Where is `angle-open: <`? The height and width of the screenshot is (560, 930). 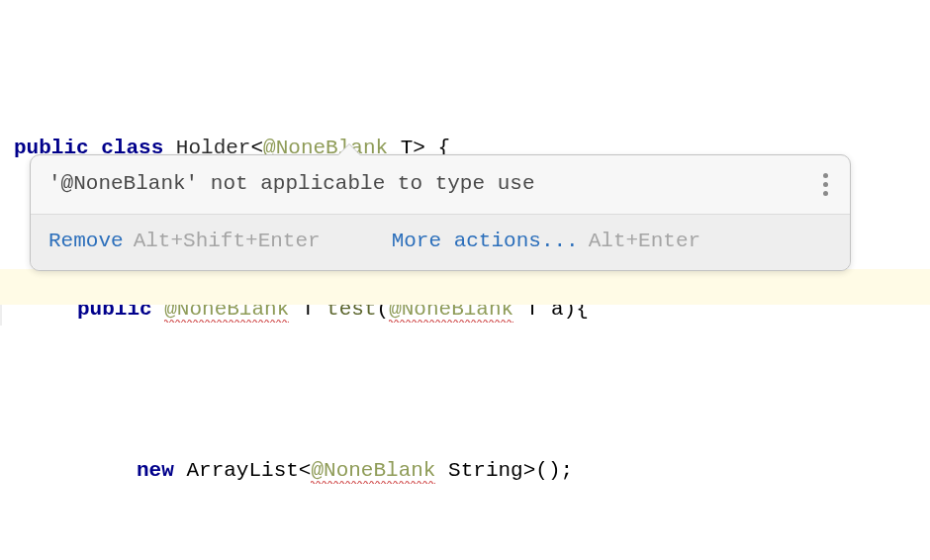
angle-open: < is located at coordinates (305, 471).